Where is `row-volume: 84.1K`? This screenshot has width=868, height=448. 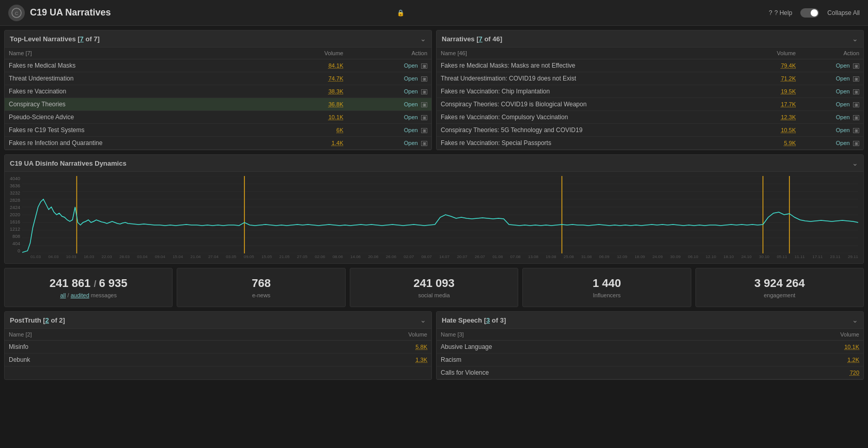
row-volume: 84.1K is located at coordinates (312, 66).